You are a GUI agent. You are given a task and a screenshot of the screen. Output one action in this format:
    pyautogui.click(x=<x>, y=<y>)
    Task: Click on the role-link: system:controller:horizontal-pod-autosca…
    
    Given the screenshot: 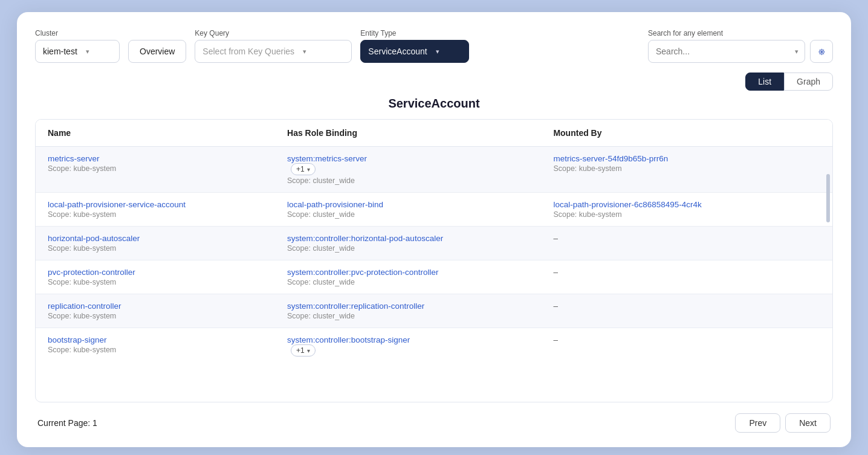 What is the action you would take?
    pyautogui.click(x=408, y=238)
    